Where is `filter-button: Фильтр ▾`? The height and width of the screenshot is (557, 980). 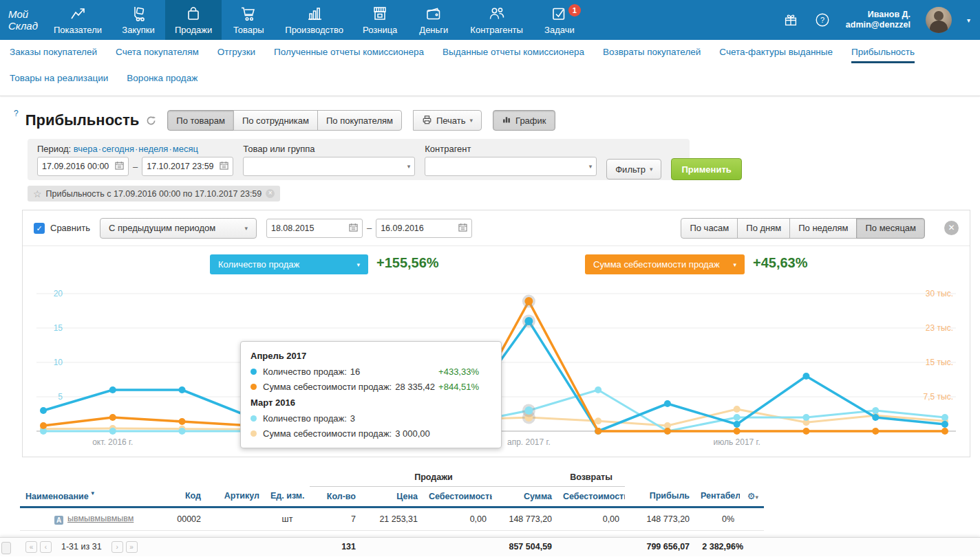
filter-button: Фильтр ▾ is located at coordinates (634, 169).